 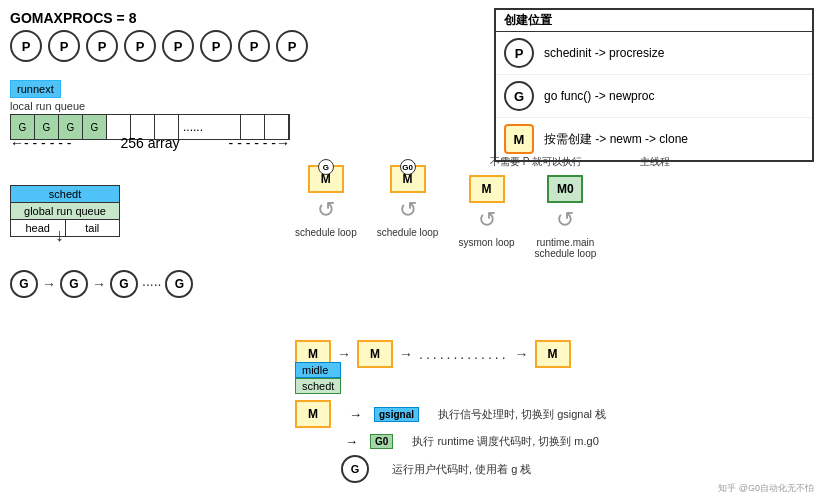 What do you see at coordinates (326, 179) in the screenshot?
I see `m-box-1: G M` at bounding box center [326, 179].